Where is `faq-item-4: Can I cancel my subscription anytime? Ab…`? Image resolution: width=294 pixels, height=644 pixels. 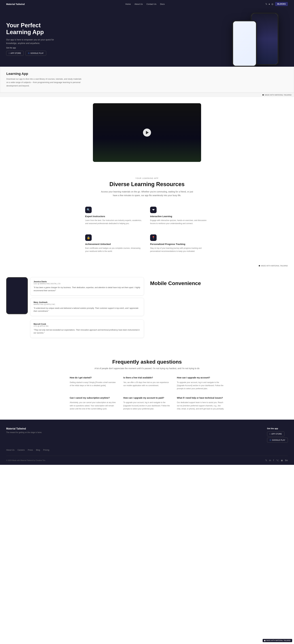 faq-item-4: Can I cancel my subscription anytime? Ab… is located at coordinates (93, 404).